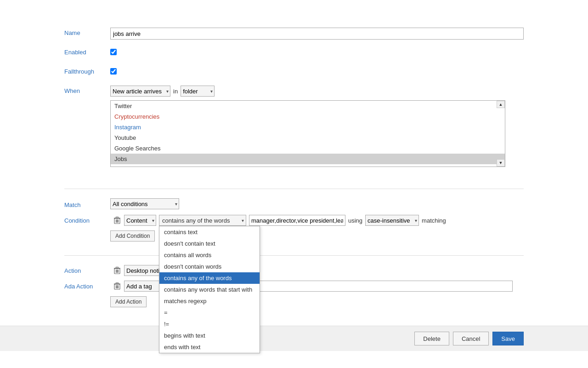 The width and height of the screenshot is (588, 368). What do you see at coordinates (308, 106) in the screenshot?
I see `list-item: Twitter` at bounding box center [308, 106].